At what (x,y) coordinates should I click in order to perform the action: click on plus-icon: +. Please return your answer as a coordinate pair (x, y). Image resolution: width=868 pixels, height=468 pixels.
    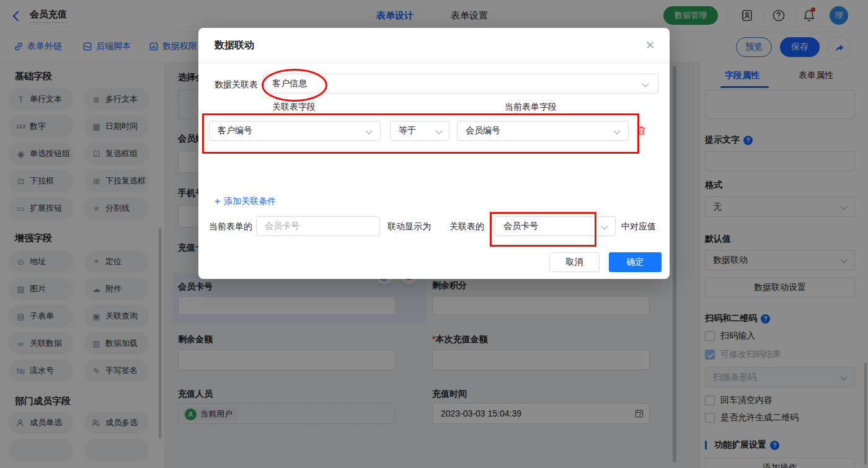
    Looking at the image, I should click on (217, 201).